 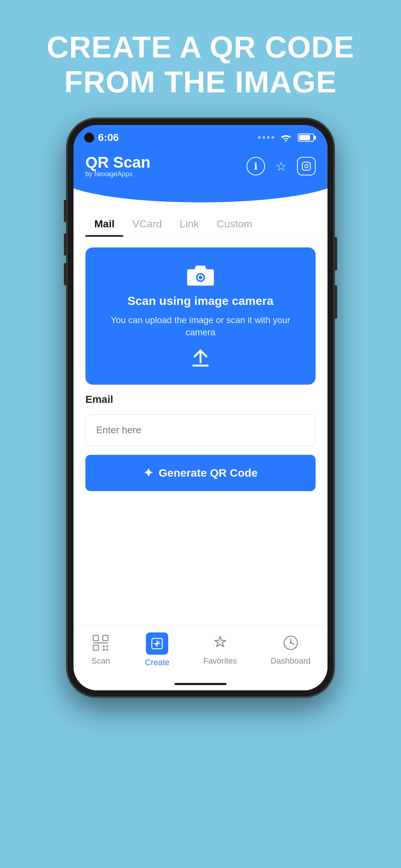 I want to click on tab-link: Link, so click(x=189, y=222).